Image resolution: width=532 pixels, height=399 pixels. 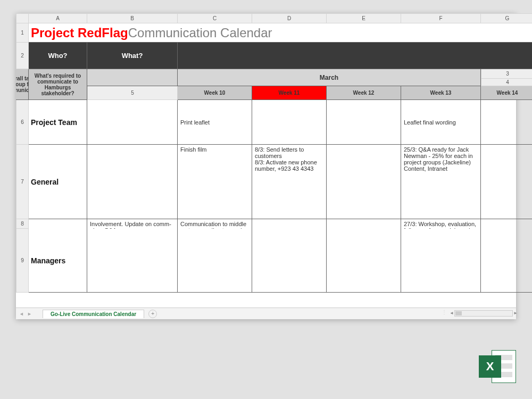 What do you see at coordinates (364, 93) in the screenshot?
I see `week-12: Week 12` at bounding box center [364, 93].